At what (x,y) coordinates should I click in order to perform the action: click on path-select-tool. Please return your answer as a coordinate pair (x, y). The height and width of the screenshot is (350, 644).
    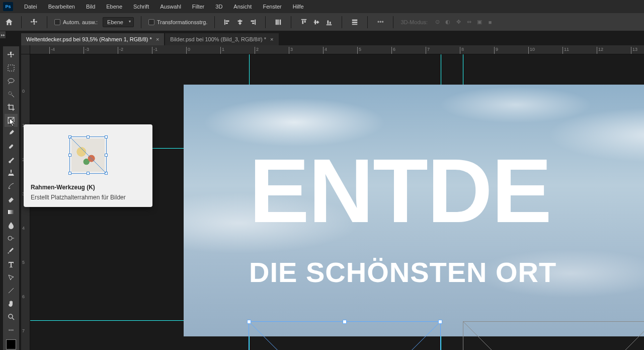
    Looking at the image, I should click on (11, 277).